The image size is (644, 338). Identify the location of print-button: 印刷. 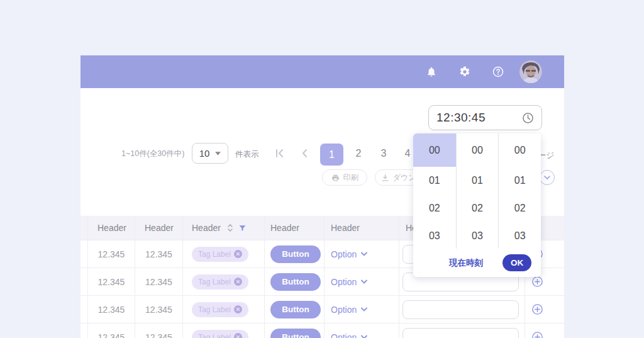
(345, 177).